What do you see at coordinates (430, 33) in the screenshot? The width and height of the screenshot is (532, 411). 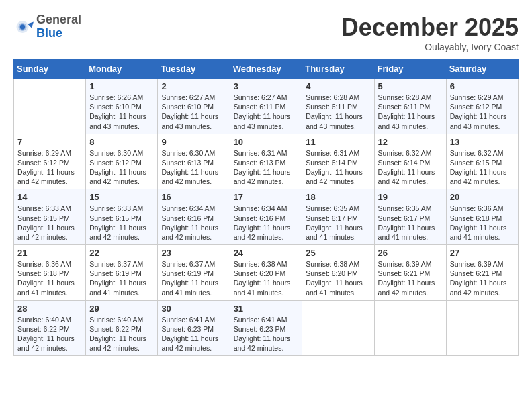 I see `title-area: December 2025 Oulayably, Ivory Coast` at bounding box center [430, 33].